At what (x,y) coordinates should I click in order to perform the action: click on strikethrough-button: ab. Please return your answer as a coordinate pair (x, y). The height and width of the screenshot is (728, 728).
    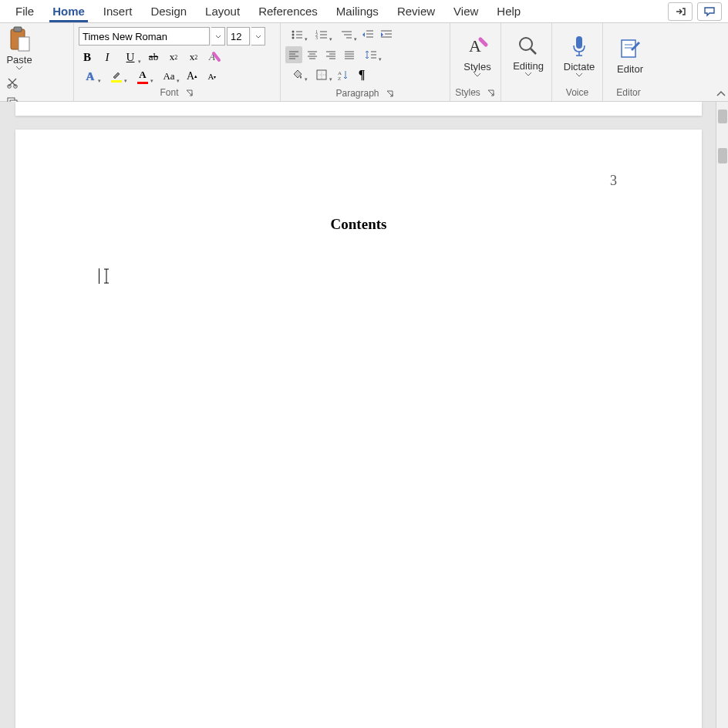
    Looking at the image, I should click on (153, 57).